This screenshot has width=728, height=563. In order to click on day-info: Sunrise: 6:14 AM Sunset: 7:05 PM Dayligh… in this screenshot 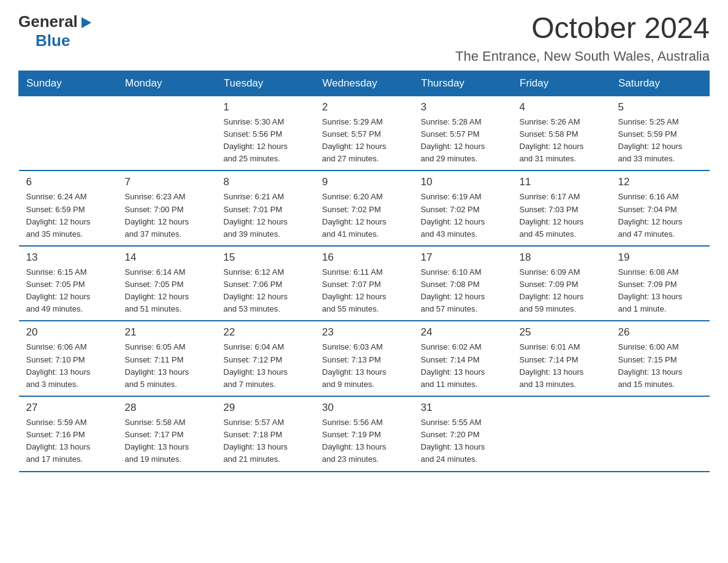, I will do `click(167, 291)`.